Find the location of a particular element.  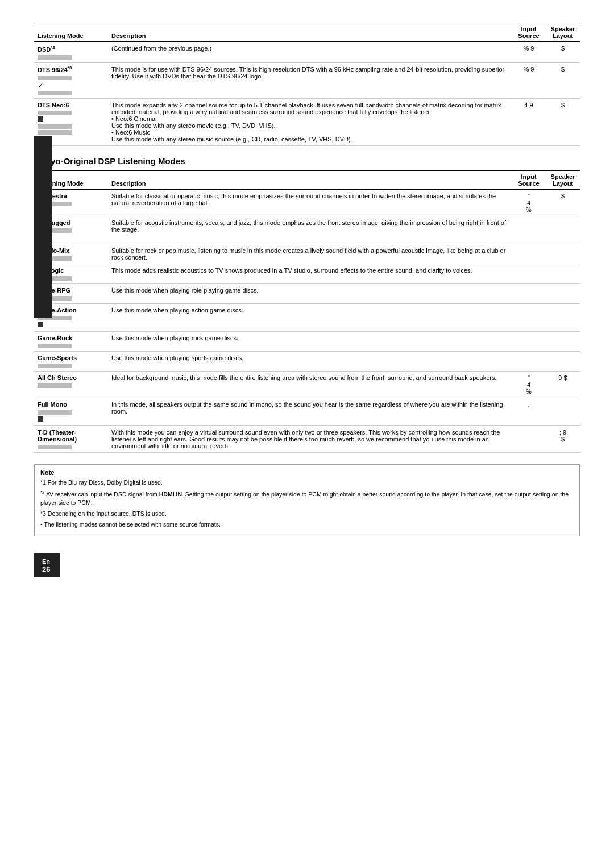

mode-name: Game-Rock is located at coordinates (55, 338).